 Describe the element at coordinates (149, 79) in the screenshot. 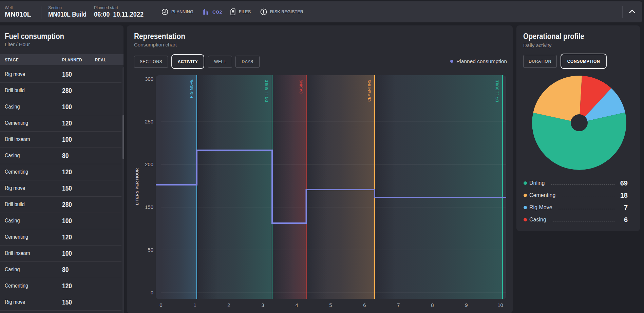

I see `svg-text: 300` at that location.